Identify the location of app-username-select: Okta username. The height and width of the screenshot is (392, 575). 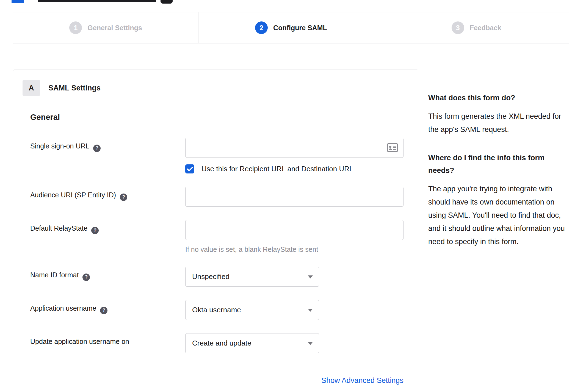
(252, 310).